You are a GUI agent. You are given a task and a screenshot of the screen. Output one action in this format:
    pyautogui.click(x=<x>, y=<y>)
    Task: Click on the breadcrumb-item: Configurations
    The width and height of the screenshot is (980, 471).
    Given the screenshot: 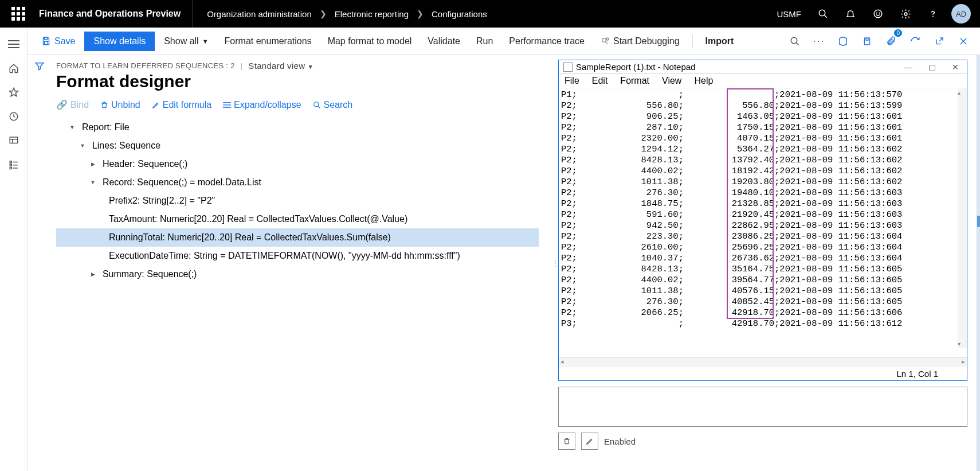 What is the action you would take?
    pyautogui.click(x=460, y=14)
    